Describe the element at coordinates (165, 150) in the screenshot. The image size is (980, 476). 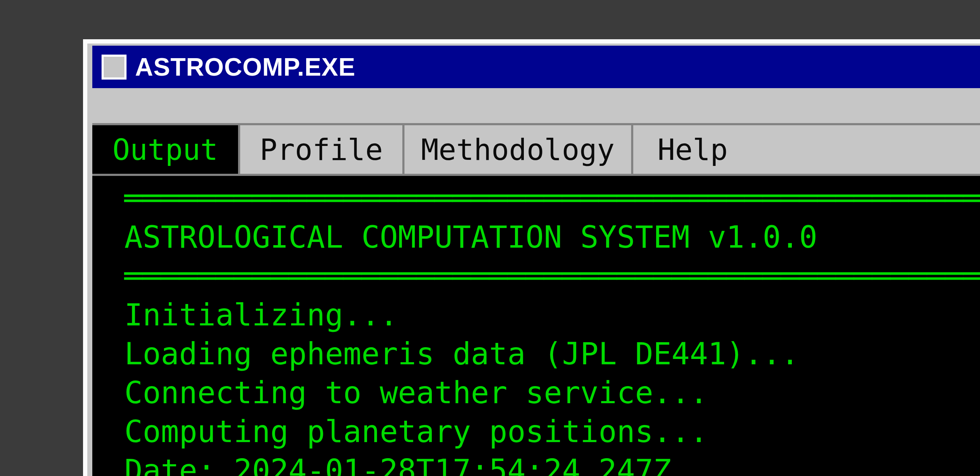
I see `tab-output-label: Output` at that location.